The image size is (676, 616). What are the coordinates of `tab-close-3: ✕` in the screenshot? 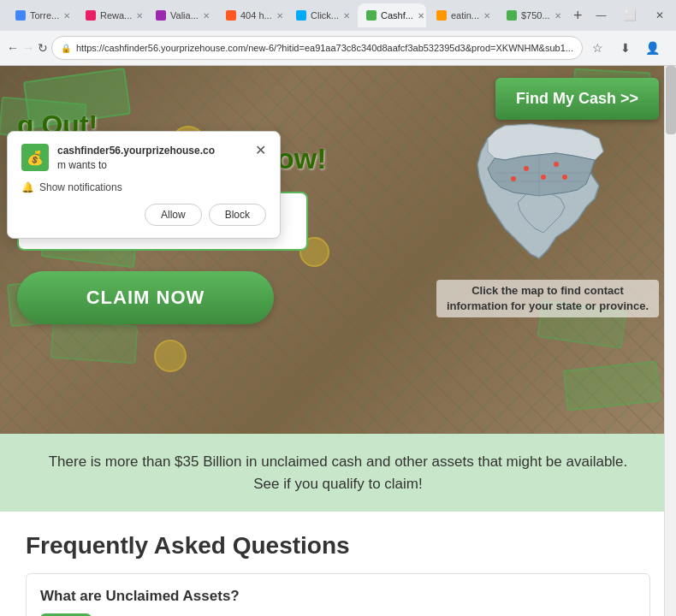 It's located at (206, 15).